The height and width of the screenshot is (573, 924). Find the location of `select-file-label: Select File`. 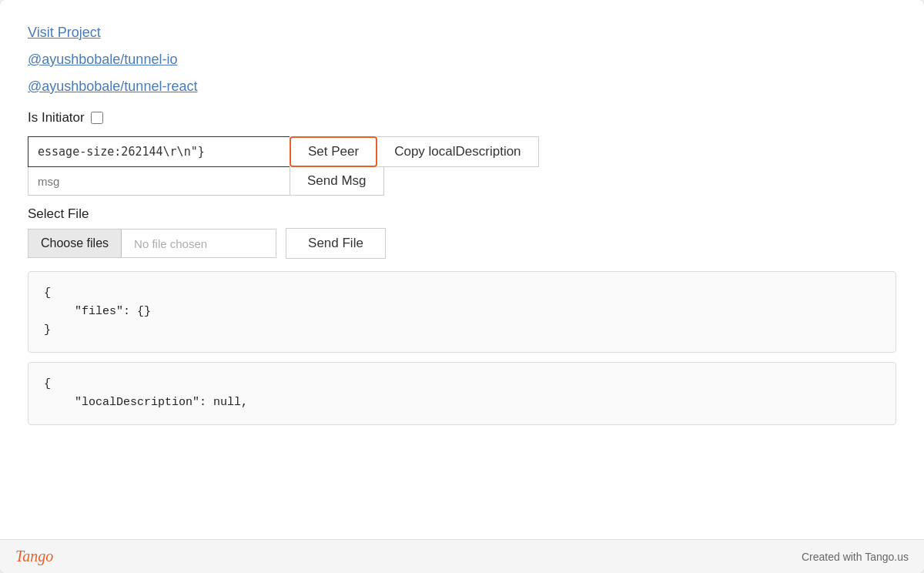

select-file-label: Select File is located at coordinates (462, 214).